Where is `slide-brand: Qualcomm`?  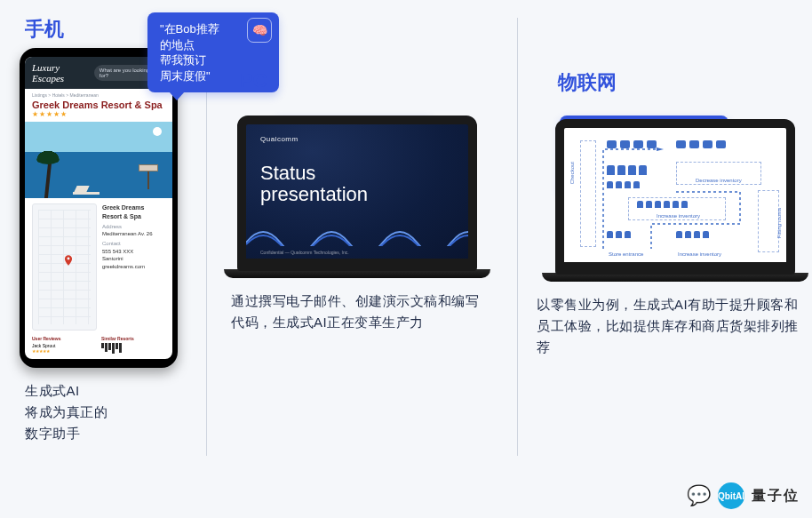
slide-brand: Qualcomm is located at coordinates (357, 139).